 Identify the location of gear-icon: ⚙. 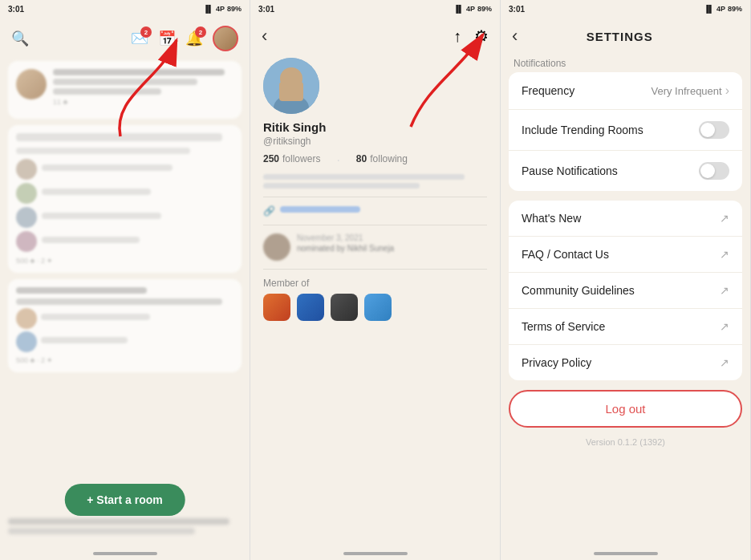
(481, 36).